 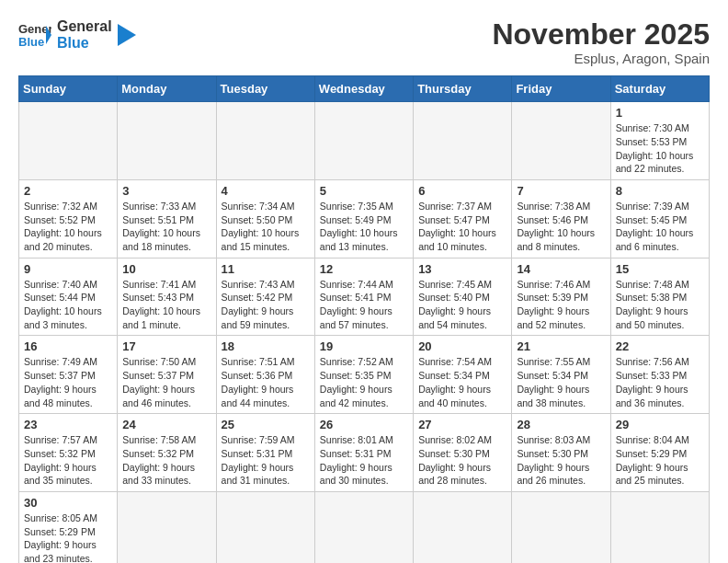 I want to click on day-info: Sunrise: 7:55 AM Sunset: 5:34 PM Dayligh…, so click(x=561, y=383).